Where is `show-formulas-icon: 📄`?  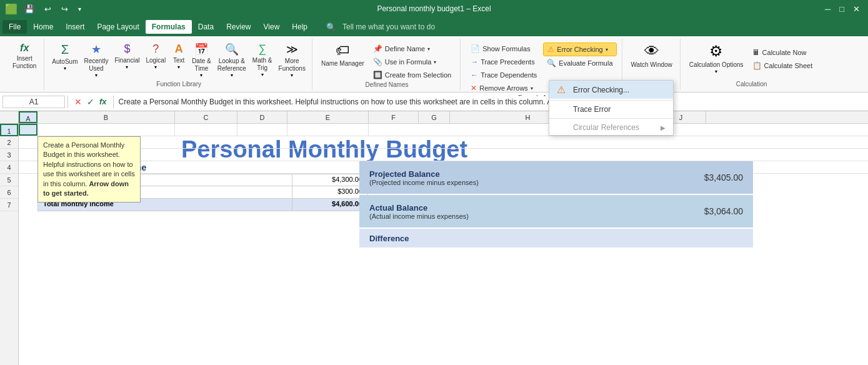 show-formulas-icon: 📄 is located at coordinates (475, 49).